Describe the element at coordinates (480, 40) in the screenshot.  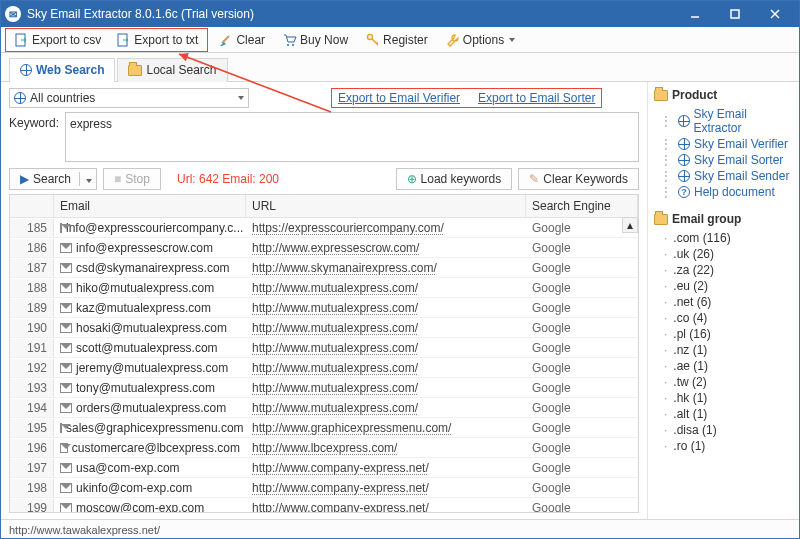
I see `options-button: Options` at that location.